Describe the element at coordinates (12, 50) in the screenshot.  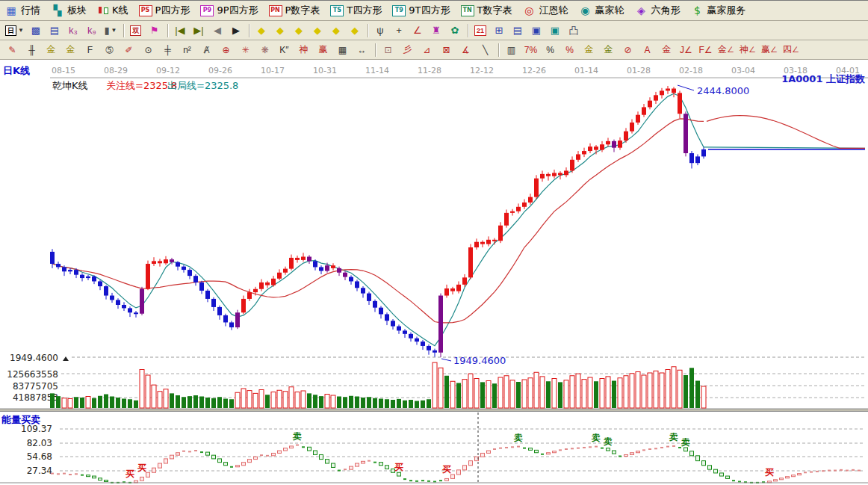
I see `draw-knife-button: ✎` at that location.